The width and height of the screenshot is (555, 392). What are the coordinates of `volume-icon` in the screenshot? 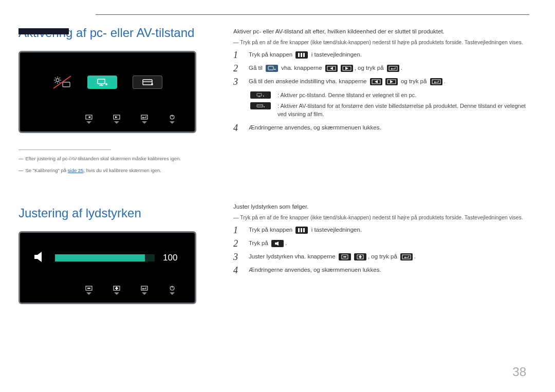 It's located at (278, 244).